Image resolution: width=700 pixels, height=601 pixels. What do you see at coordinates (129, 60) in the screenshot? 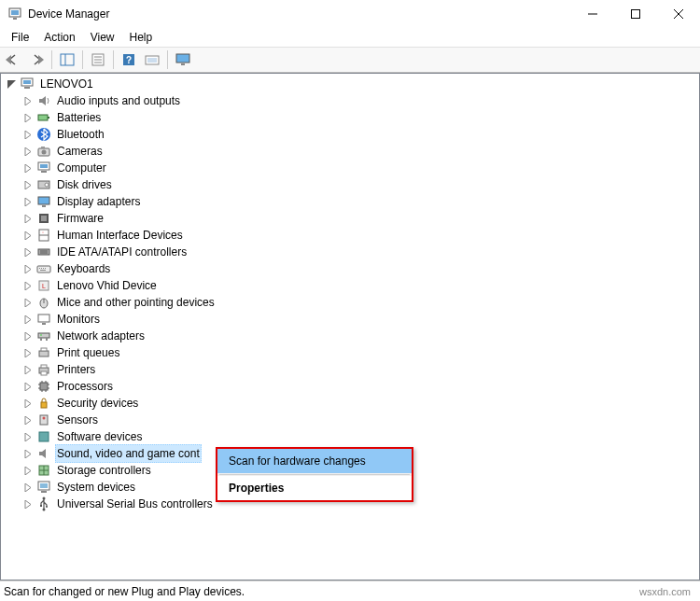
I see `help-button: ?` at bounding box center [129, 60].